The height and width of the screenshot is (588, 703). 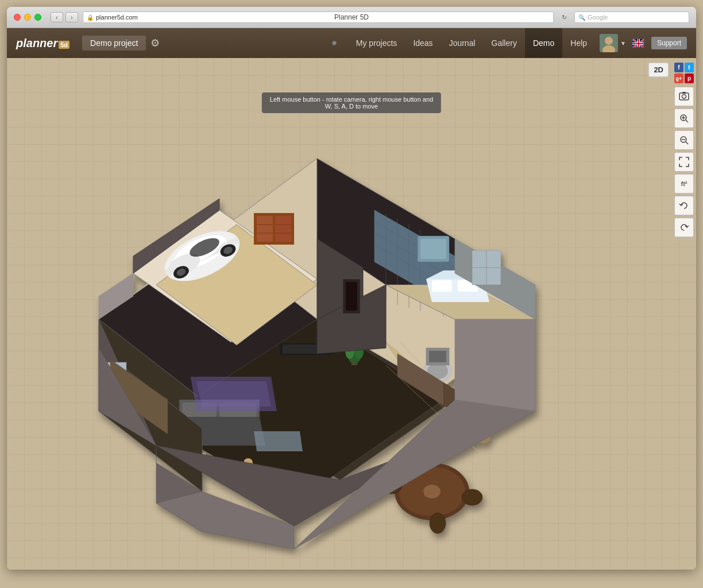 What do you see at coordinates (352, 17) in the screenshot?
I see `browser-title: Planner 5D` at bounding box center [352, 17].